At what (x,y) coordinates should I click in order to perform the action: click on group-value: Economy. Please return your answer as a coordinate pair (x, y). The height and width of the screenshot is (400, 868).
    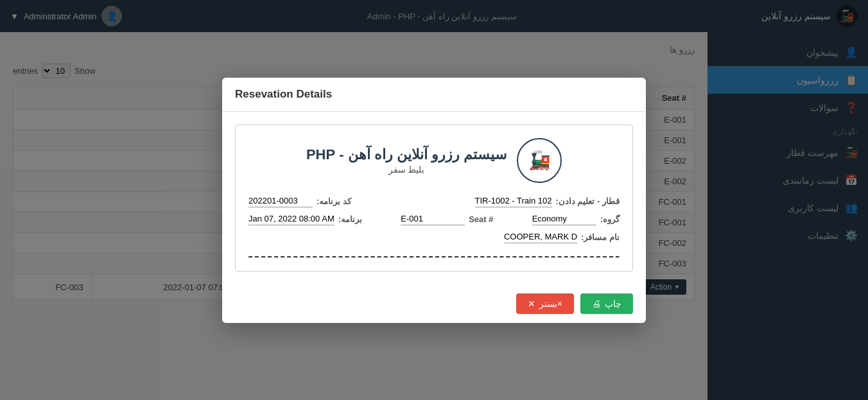
    Looking at the image, I should click on (564, 220).